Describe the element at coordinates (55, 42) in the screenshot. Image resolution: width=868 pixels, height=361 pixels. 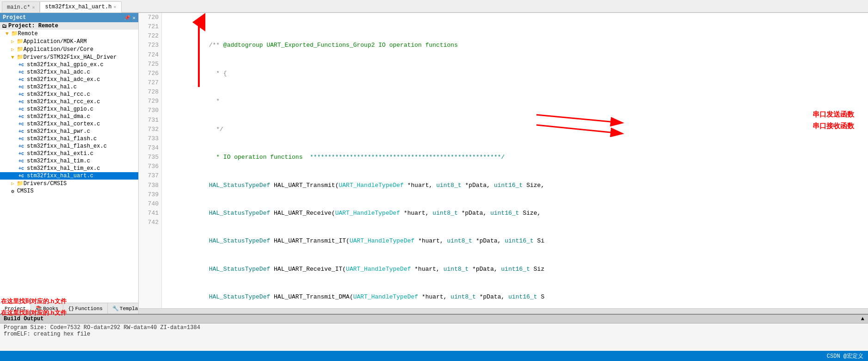
I see `app-mdk-label: Application/MDK-ARM` at that location.